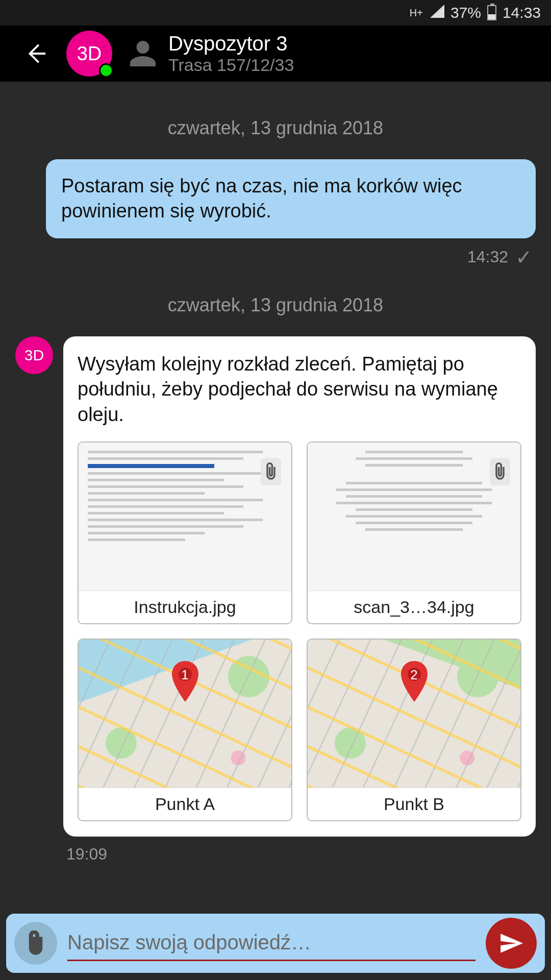 The width and height of the screenshot is (551, 980). I want to click on attachment-caption: Punkt A, so click(185, 804).